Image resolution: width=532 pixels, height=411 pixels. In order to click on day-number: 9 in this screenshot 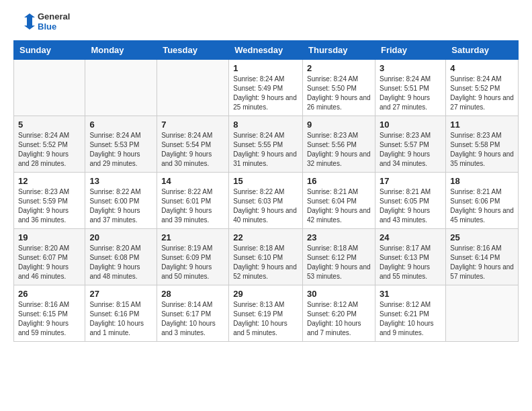, I will do `click(339, 125)`.